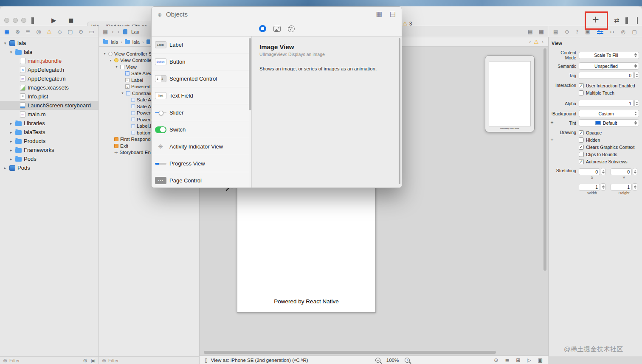 This screenshot has width=642, height=364. I want to click on warning-status: 3, so click(407, 24).